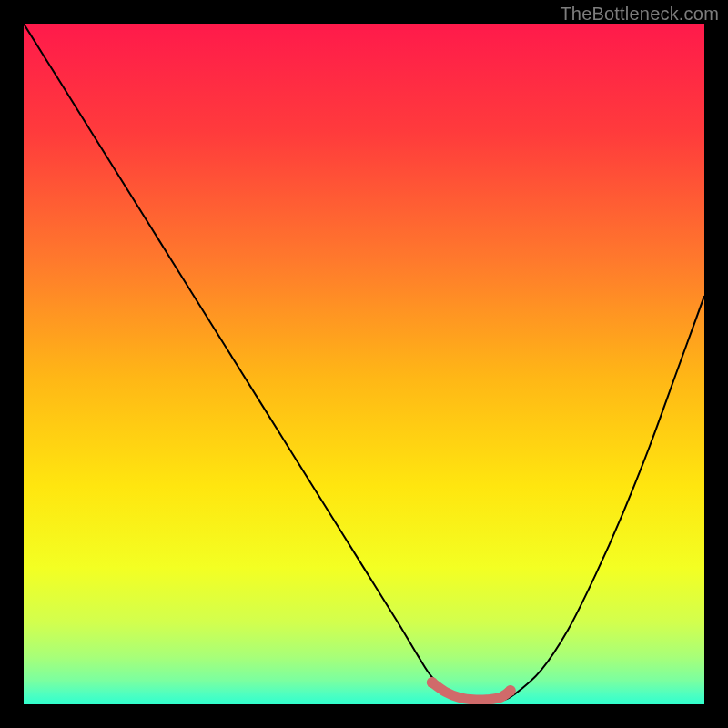 The image size is (728, 728). Describe the element at coordinates (432, 682) in the screenshot. I see `optimal-range-start-dot` at that location.